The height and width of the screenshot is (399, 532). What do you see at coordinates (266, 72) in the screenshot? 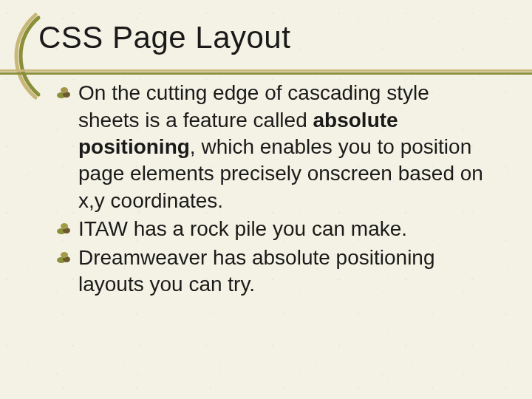
I see `horizontal-rule-icon` at bounding box center [266, 72].